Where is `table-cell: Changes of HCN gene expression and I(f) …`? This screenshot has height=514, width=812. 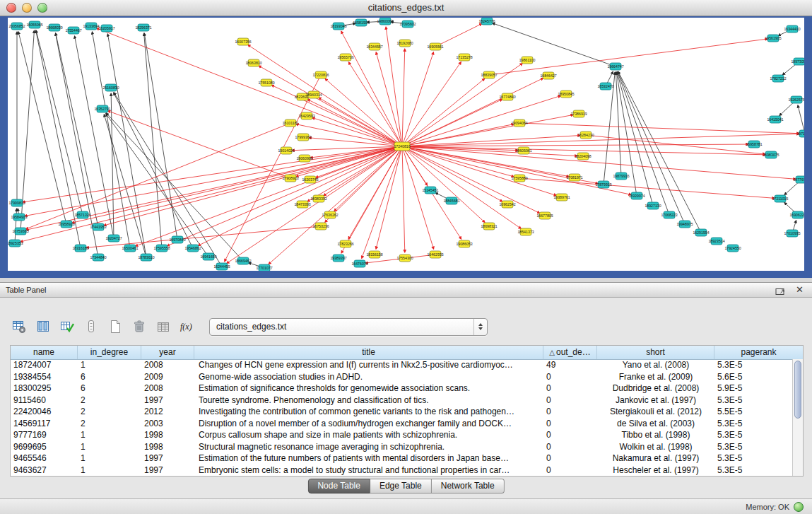
table-cell: Changes of HCN gene expression and I(f) … is located at coordinates (369, 365).